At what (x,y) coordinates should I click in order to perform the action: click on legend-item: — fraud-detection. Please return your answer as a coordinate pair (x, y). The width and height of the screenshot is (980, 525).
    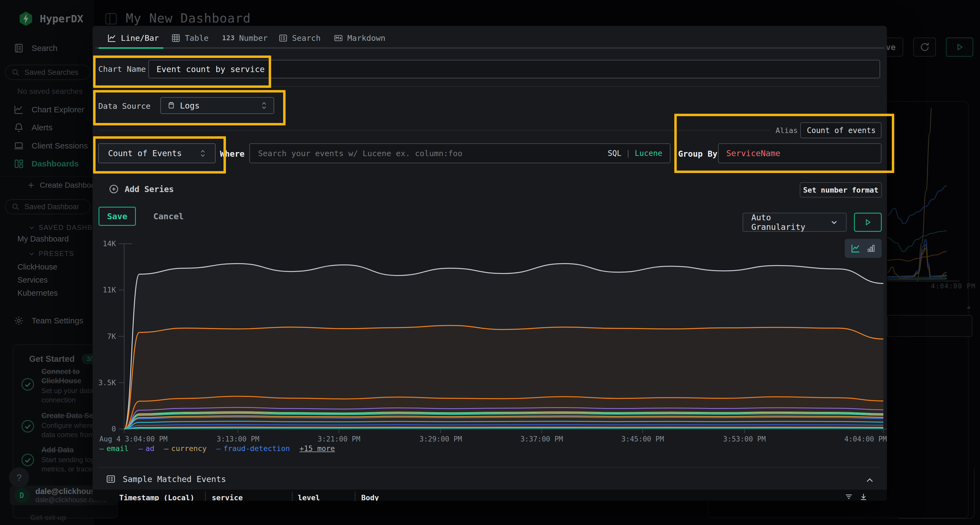
    Looking at the image, I should click on (253, 449).